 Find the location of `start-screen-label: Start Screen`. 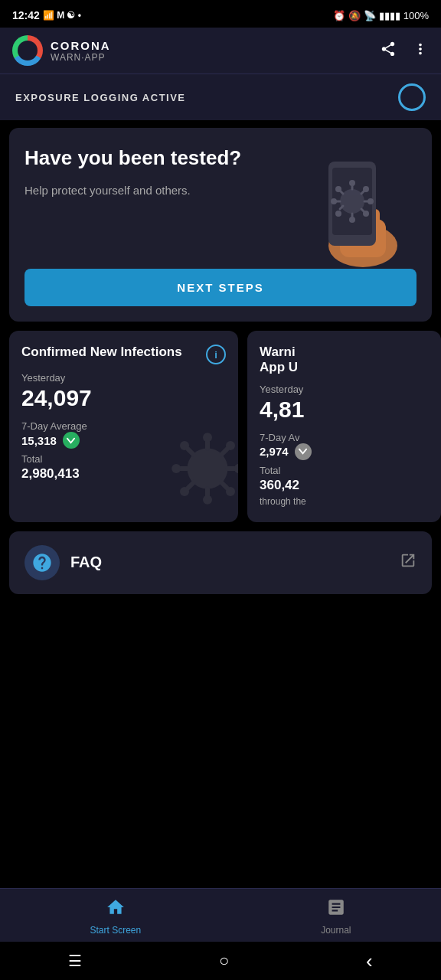

start-screen-label: Start Screen is located at coordinates (115, 930).